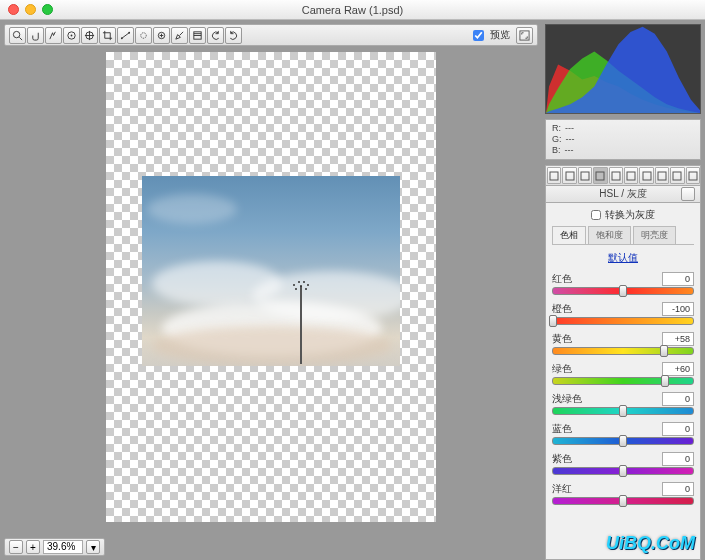 The width and height of the screenshot is (705, 560). I want to click on hand-tool, so click(36, 36).